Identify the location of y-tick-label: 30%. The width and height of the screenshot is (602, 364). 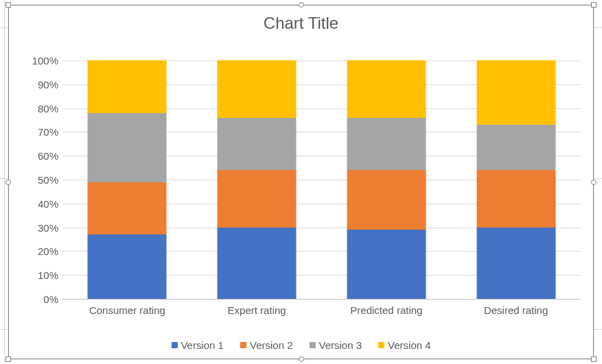
(37, 228).